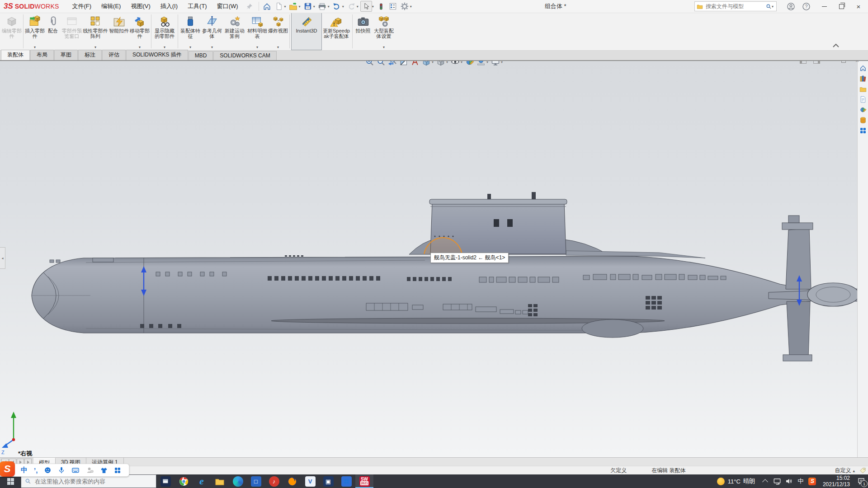  Describe the element at coordinates (861, 481) in the screenshot. I see `action-center-button: 1` at that location.